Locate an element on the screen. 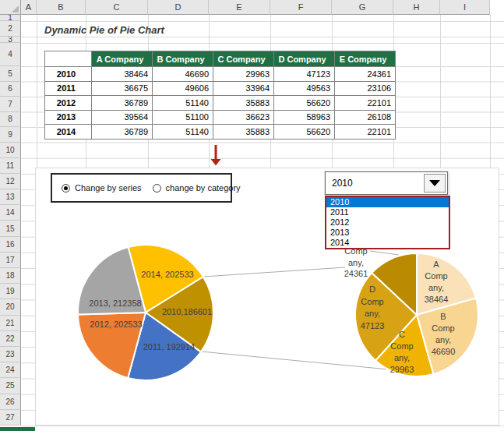 The width and height of the screenshot is (504, 431). dropdown-option-2010: 2010 is located at coordinates (388, 203).